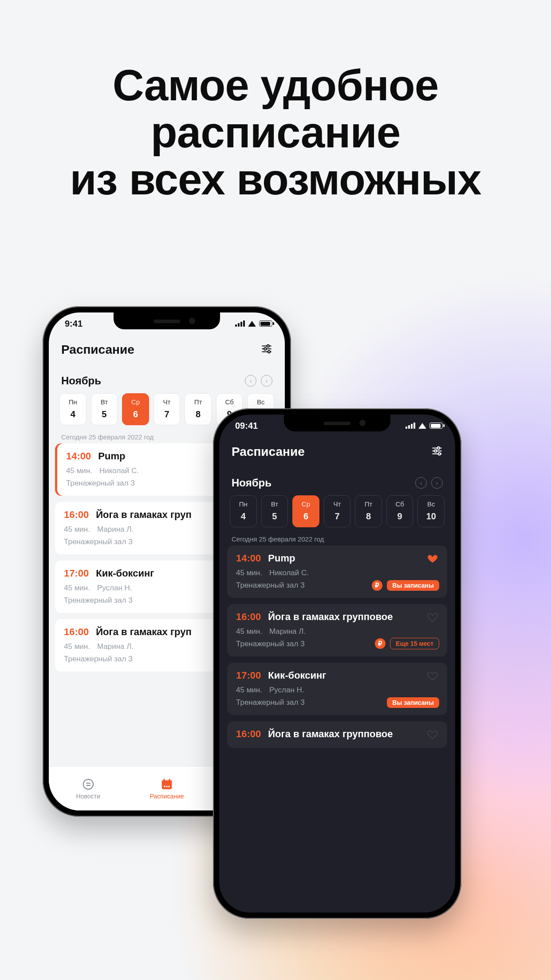 This screenshot has width=551, height=980. What do you see at coordinates (198, 415) in the screenshot?
I see `day-number: 8` at bounding box center [198, 415].